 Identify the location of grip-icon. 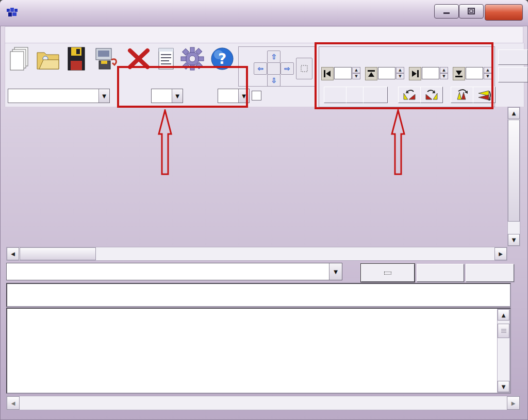
(504, 331).